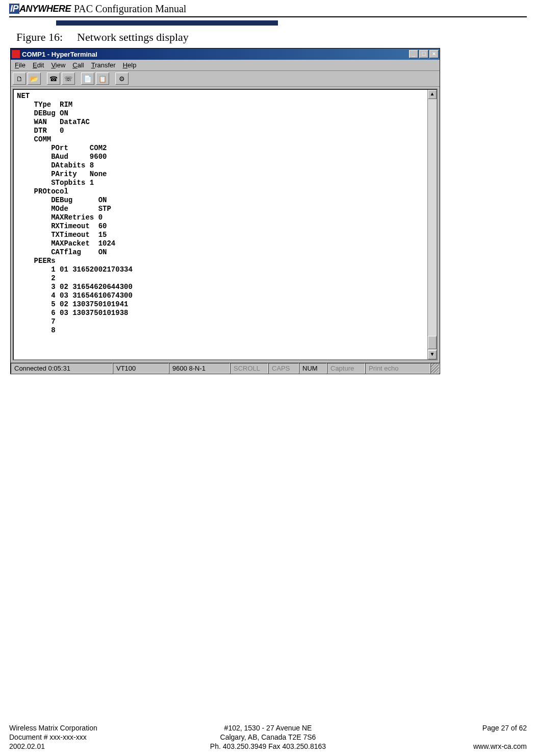 The image size is (536, 756). What do you see at coordinates (346, 369) in the screenshot?
I see `status-capture: Capture` at bounding box center [346, 369].